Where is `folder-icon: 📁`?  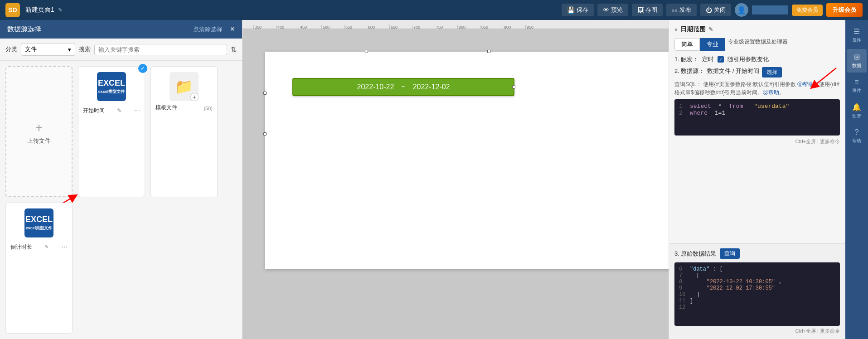 folder-icon: 📁 is located at coordinates (184, 87).